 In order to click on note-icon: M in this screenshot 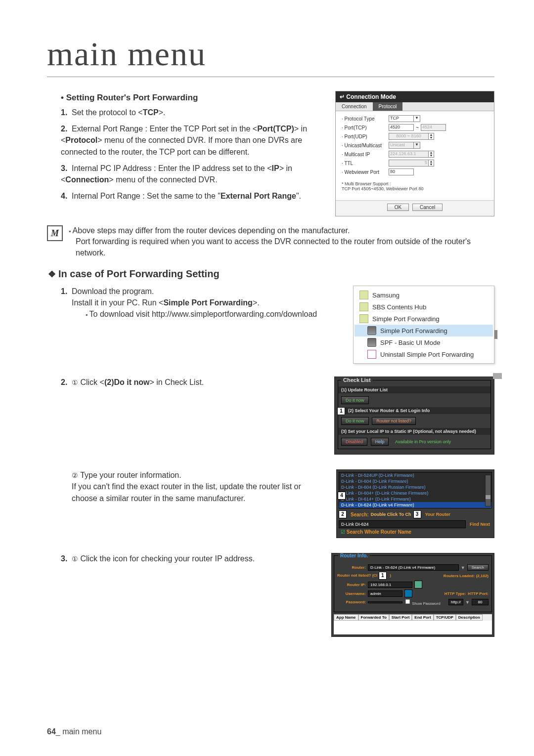, I will do `click(55, 233)`.